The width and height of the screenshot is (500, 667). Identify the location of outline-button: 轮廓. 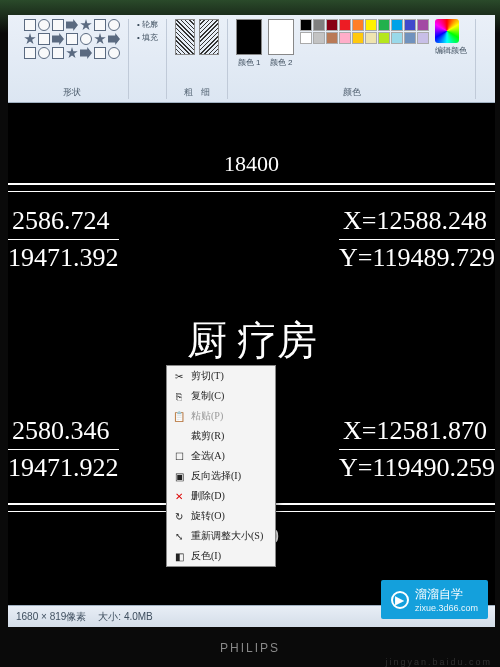
(148, 24).